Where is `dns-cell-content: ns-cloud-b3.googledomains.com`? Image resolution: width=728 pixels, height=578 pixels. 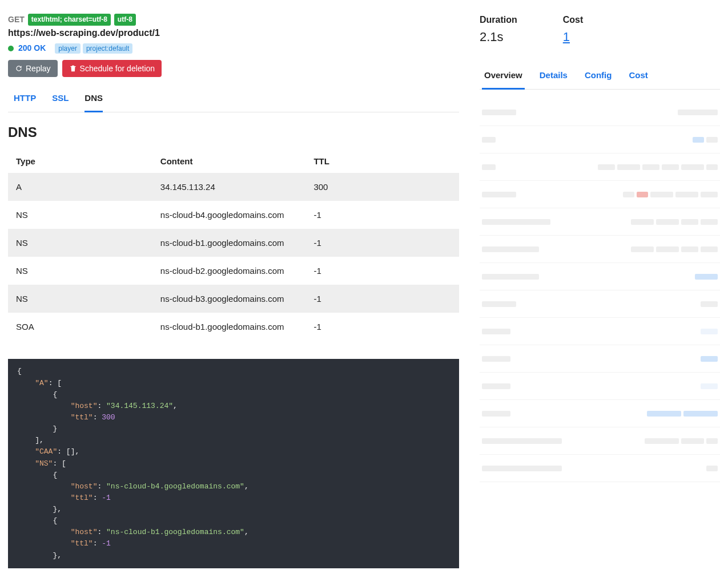
dns-cell-content: ns-cloud-b3.googledomains.com is located at coordinates (230, 299).